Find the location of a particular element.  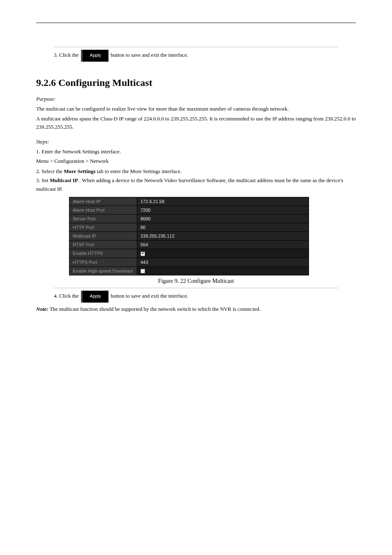

separator is located at coordinates (196, 47).